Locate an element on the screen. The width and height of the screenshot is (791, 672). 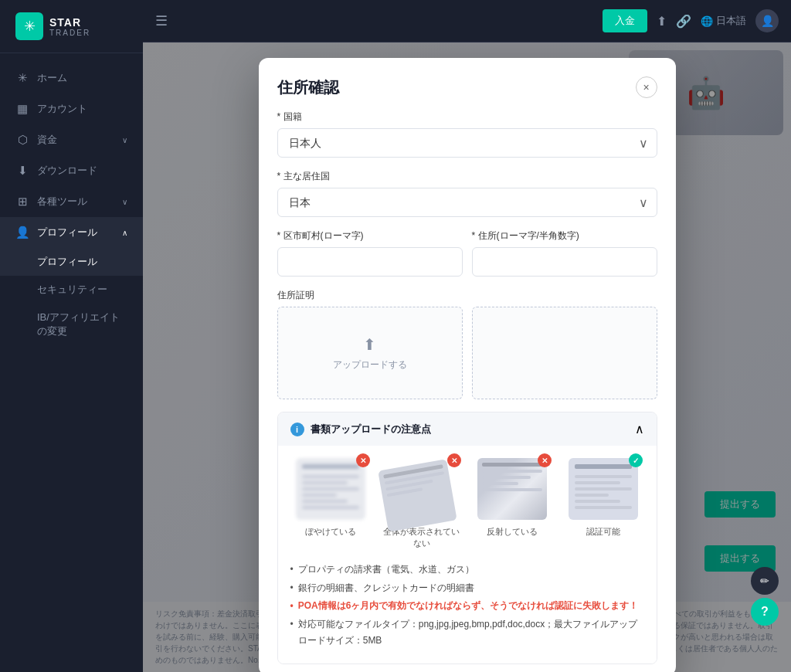
sidebar-sub-label-ib: IB/アフィリエイトの変更 is located at coordinates (79, 324).